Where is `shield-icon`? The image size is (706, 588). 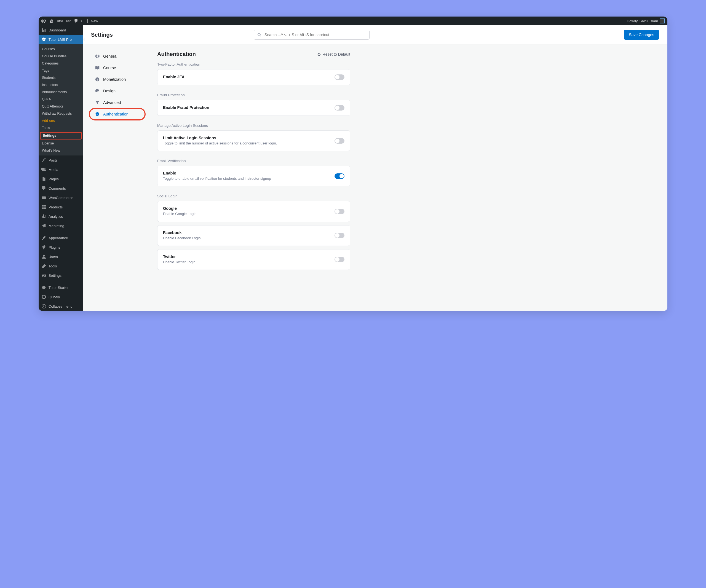
shield-icon is located at coordinates (97, 114).